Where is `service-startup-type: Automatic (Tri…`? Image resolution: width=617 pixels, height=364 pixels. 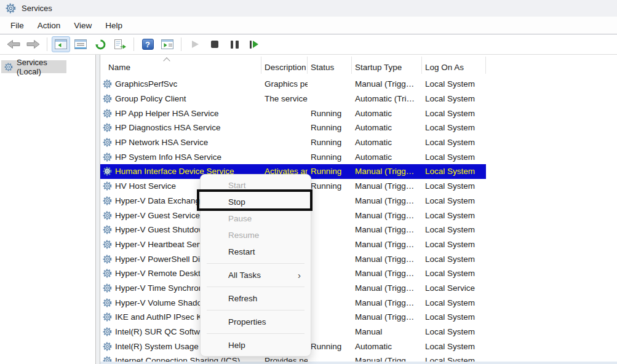 service-startup-type: Automatic (Tri… is located at coordinates (387, 98).